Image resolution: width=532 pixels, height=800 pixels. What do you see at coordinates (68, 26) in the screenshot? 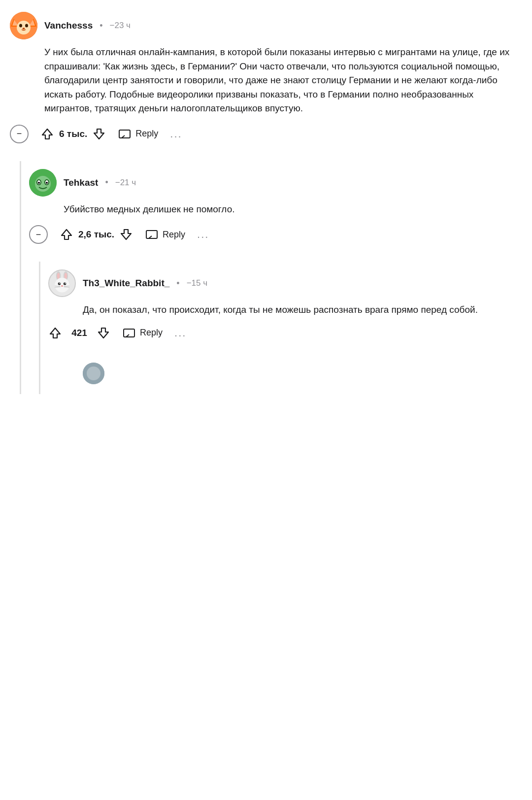
I see `comment-1-username: Vanchesss` at bounding box center [68, 26].